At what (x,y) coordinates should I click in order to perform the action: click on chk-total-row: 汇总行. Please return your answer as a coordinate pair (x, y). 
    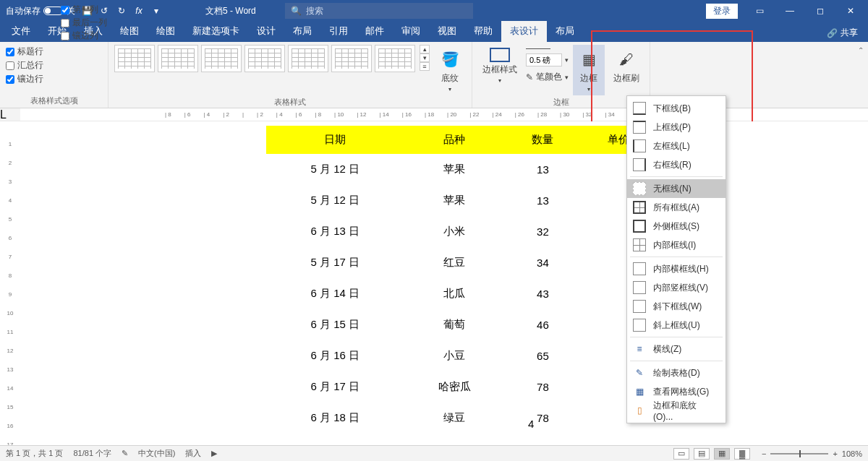
    Looking at the image, I should click on (54, 65).